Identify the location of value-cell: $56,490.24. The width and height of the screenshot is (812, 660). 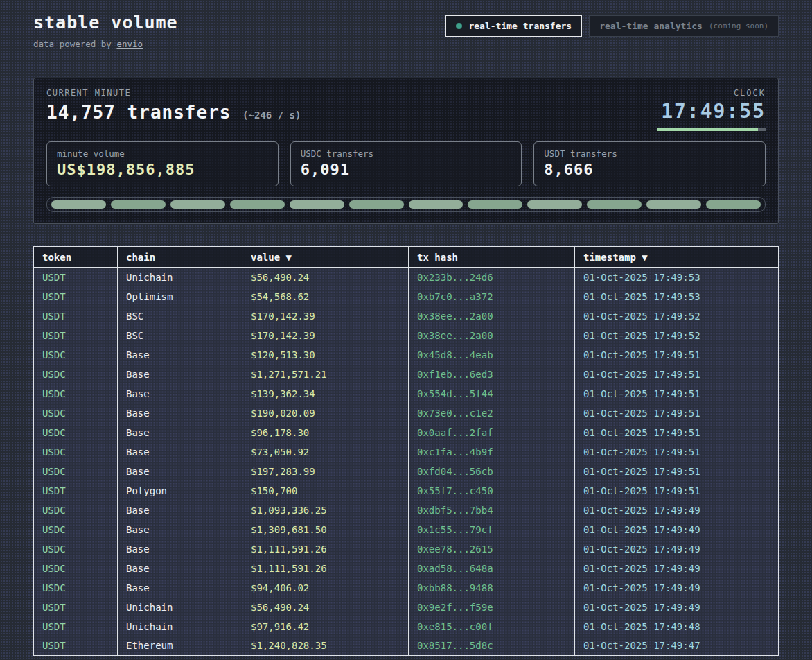
(326, 277).